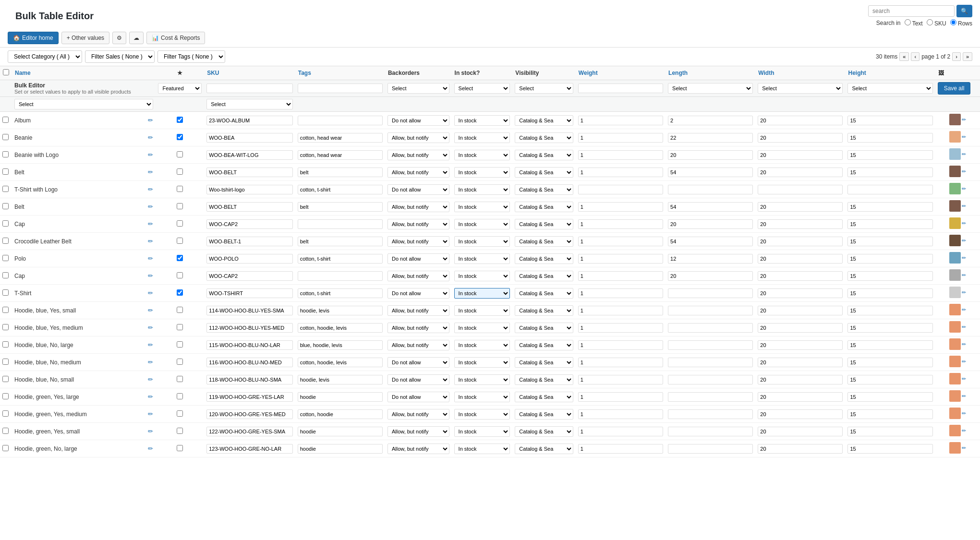 The image size is (980, 540). Describe the element at coordinates (964, 448) in the screenshot. I see `img-edit-icon-19: ✏` at that location.